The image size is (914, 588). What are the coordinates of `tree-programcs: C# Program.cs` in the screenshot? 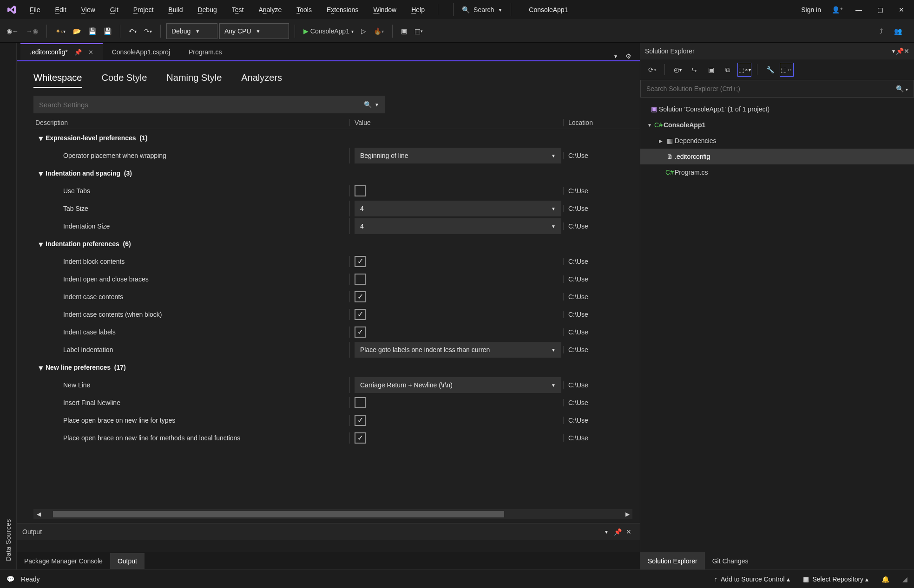 It's located at (777, 172).